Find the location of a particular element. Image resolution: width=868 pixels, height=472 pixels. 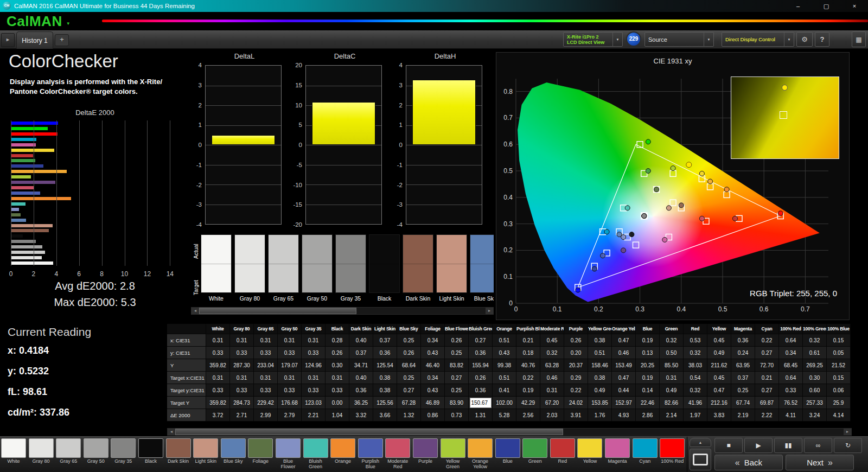

patch-button-cyan: Cyan is located at coordinates (645, 455).